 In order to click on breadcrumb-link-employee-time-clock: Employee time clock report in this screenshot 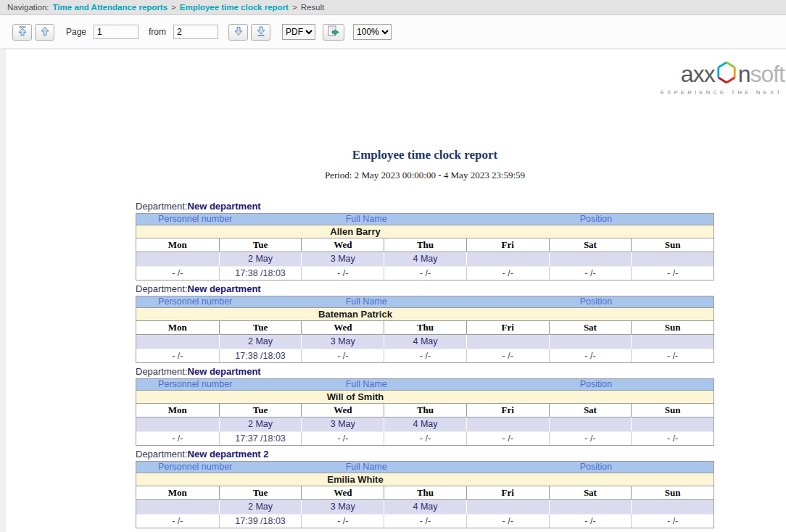, I will do `click(234, 7)`.